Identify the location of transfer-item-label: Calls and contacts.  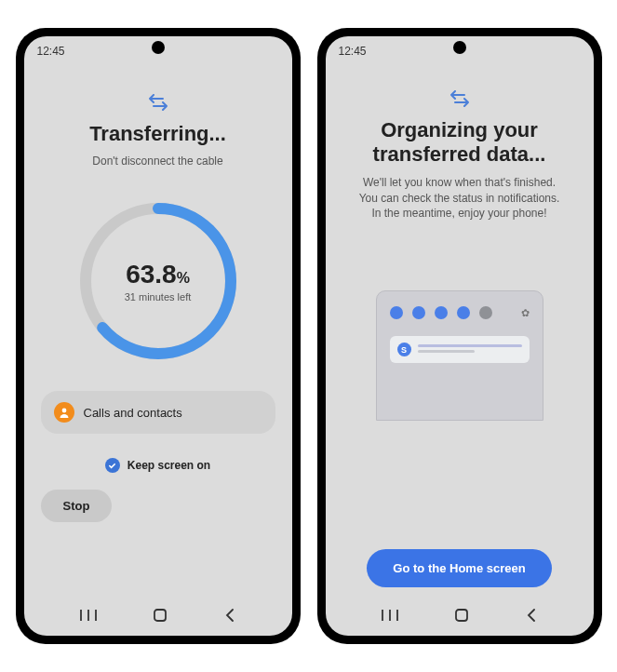
(133, 413).